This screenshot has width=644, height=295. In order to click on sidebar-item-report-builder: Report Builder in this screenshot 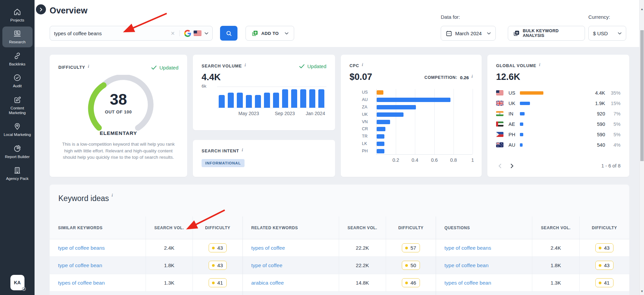, I will do `click(17, 152)`.